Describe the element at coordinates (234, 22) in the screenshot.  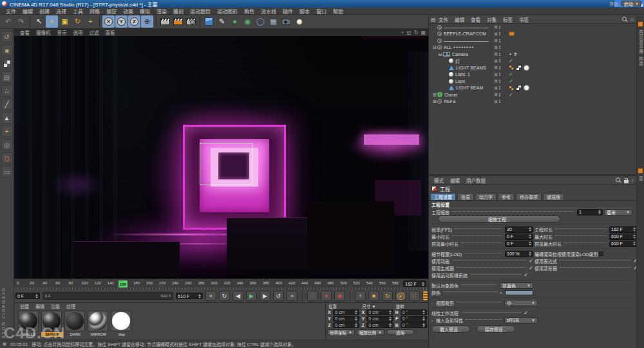
I see `subdivision-surface-icon: ●` at that location.